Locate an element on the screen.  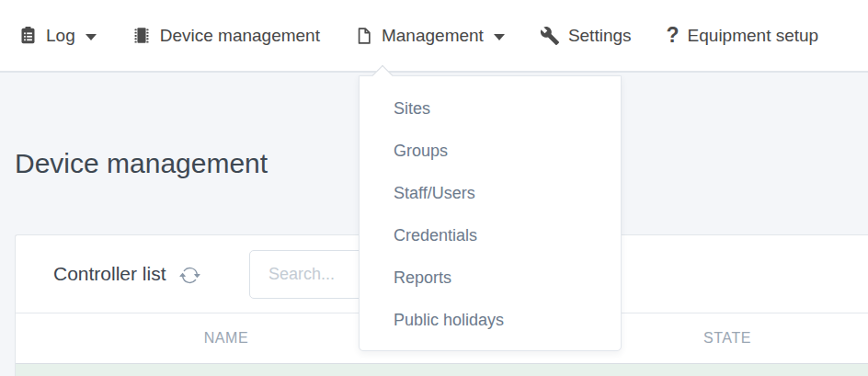
nav-item-equipment-setup-label: Equipment setup is located at coordinates (754, 36).